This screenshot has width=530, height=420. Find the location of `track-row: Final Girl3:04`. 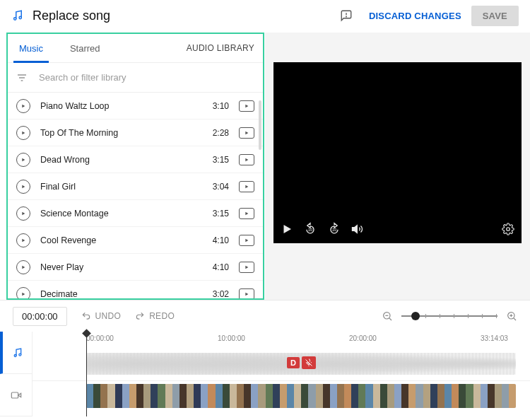

track-row: Final Girl3:04 is located at coordinates (136, 187).